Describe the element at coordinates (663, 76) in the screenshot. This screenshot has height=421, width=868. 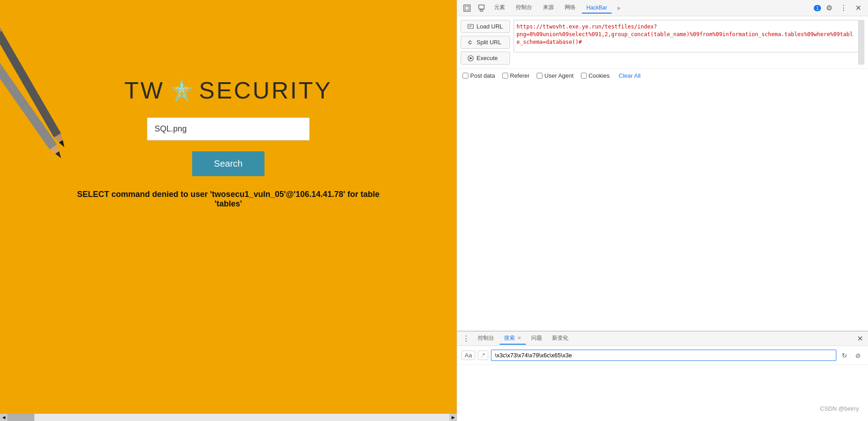
I see `hackbar-checkboxes: Post data Referer User Agent Cookies Cle…` at that location.